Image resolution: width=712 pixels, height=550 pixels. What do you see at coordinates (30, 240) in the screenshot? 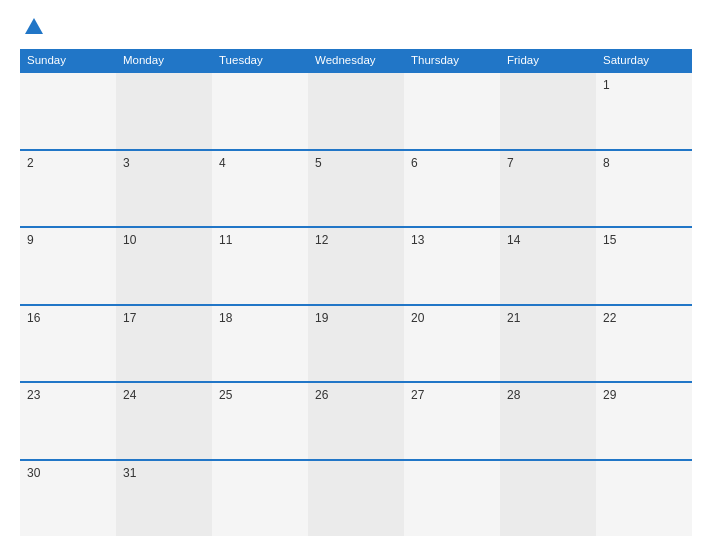
I see `day-number: 9` at bounding box center [30, 240].